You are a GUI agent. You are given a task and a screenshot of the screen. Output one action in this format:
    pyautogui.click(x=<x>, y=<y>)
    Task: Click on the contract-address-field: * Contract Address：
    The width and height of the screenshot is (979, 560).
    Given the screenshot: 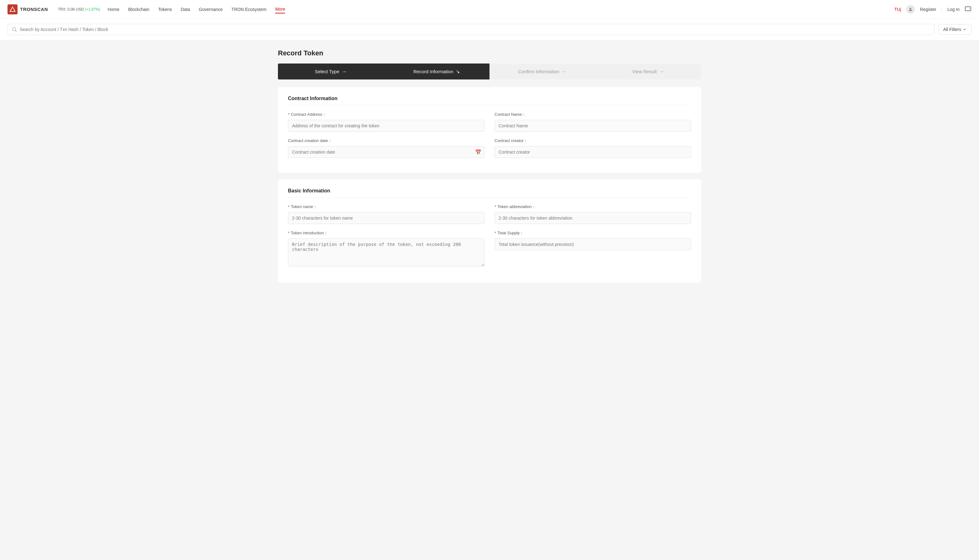 What is the action you would take?
    pyautogui.click(x=386, y=122)
    